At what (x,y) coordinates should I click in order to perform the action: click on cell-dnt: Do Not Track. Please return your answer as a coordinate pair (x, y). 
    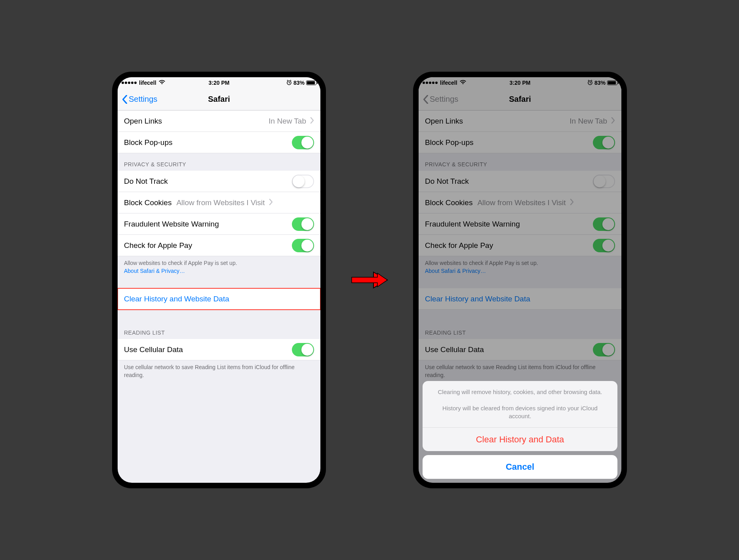
    Looking at the image, I should click on (219, 181).